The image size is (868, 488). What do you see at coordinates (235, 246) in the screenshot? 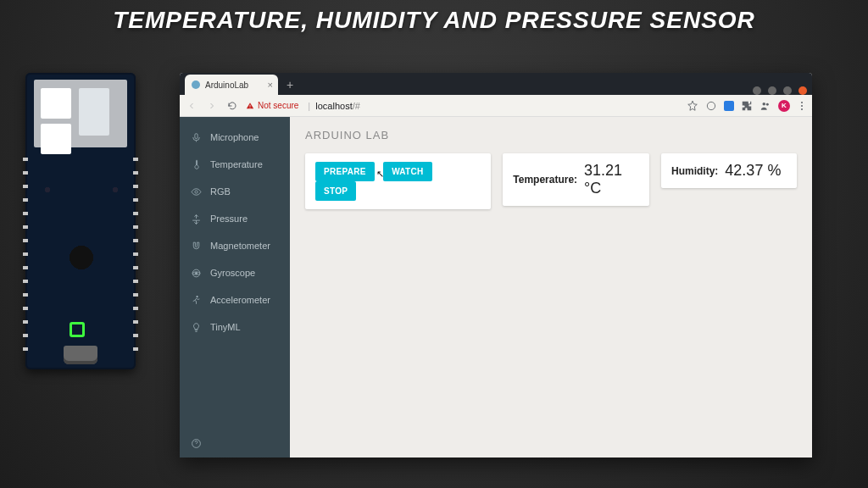
I see `sidebar-item-magnetometer: Magnetometer` at bounding box center [235, 246].